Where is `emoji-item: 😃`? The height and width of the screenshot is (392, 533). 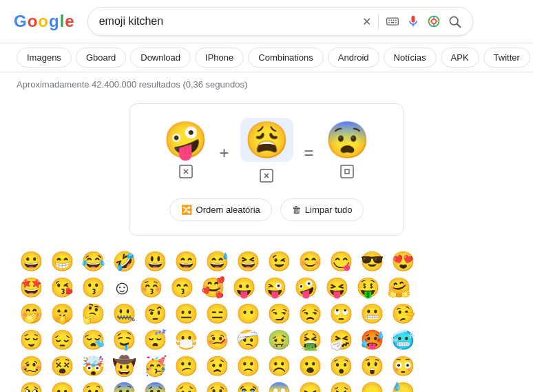
emoji-item: 😃 is located at coordinates (156, 262).